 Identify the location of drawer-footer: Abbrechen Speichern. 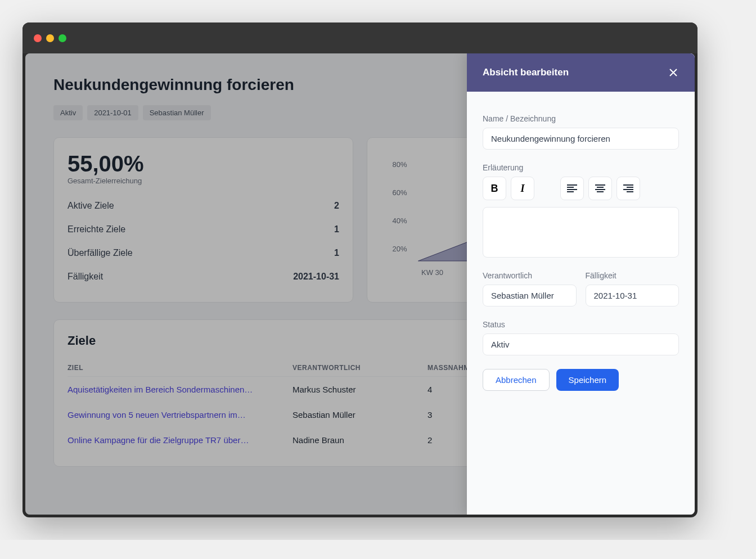
(580, 380).